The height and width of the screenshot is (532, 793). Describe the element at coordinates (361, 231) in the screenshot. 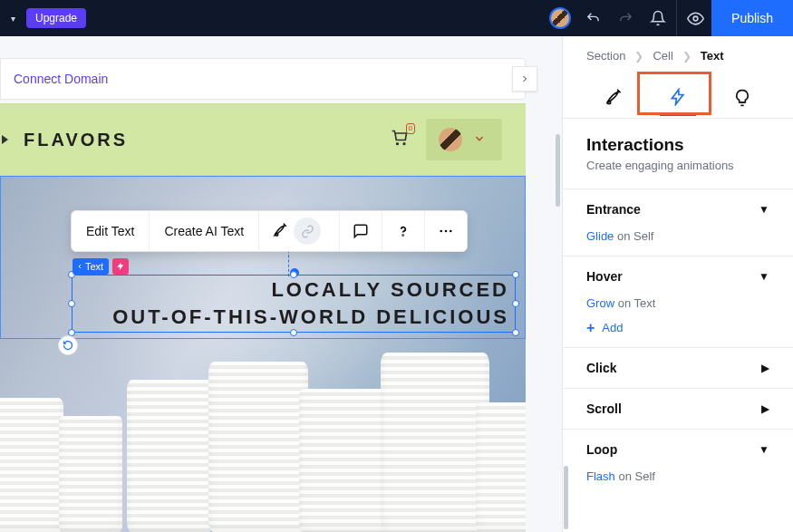

I see `comment-button` at that location.